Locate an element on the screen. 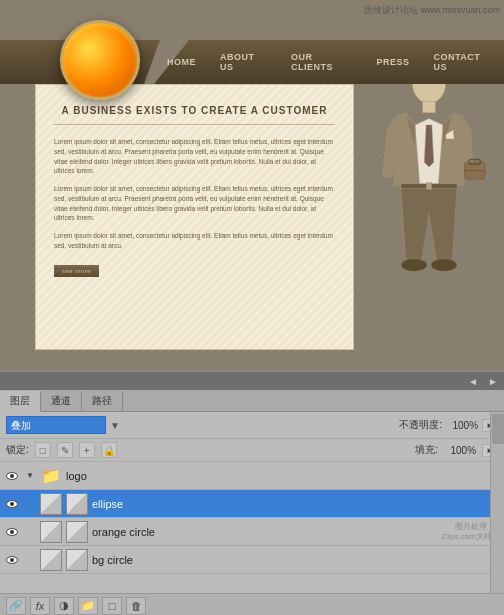 This screenshot has width=504, height=615. lock-icon-paint: ✎ is located at coordinates (65, 450).